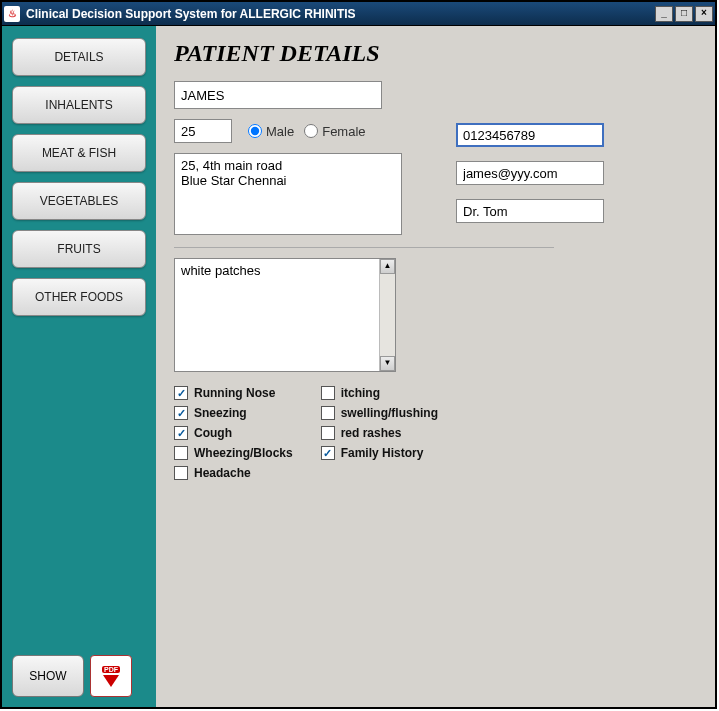  What do you see at coordinates (213, 433) in the screenshot?
I see `symptom-label: Cough` at bounding box center [213, 433].